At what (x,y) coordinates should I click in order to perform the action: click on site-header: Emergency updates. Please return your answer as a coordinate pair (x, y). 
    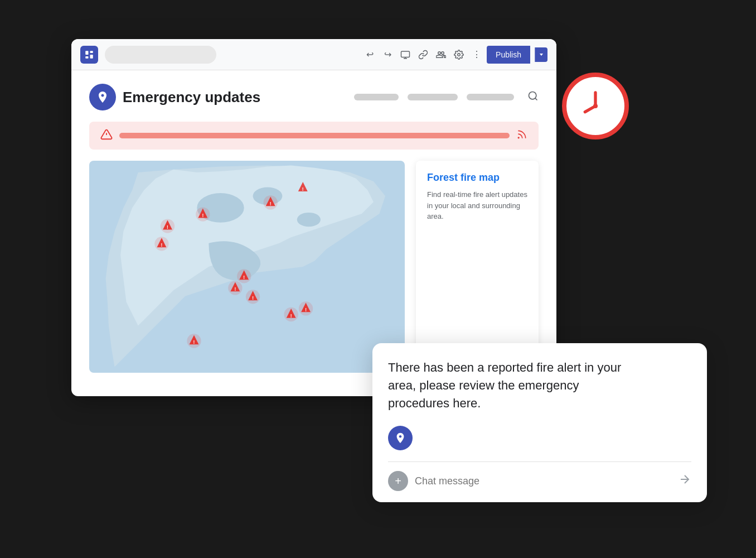
    Looking at the image, I should click on (314, 97).